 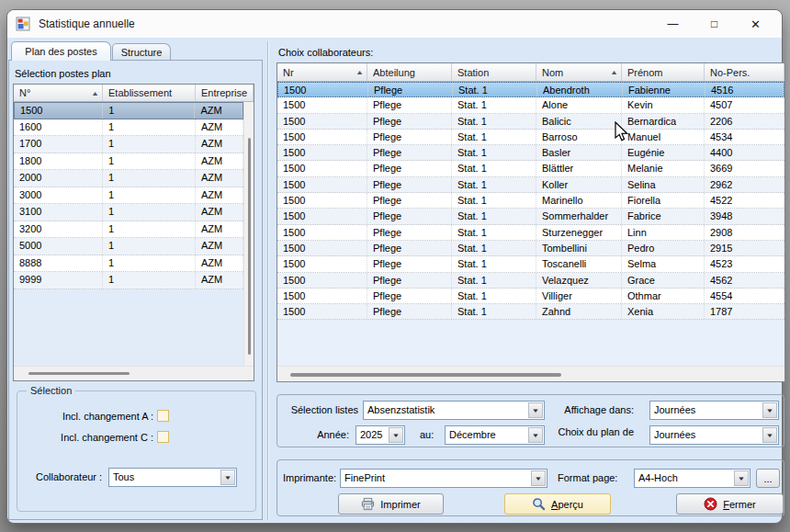 I want to click on section-label: Sélection postes plan, so click(x=62, y=74).